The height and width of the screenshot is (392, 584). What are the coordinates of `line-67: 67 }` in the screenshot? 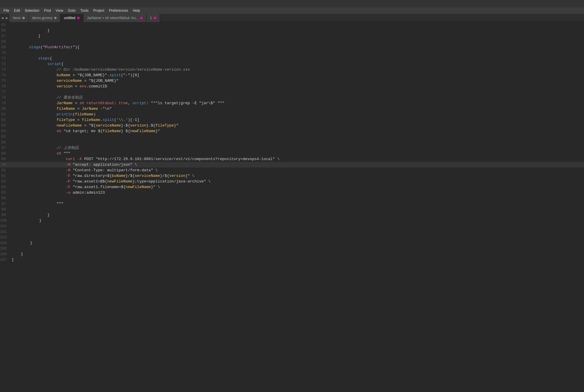 It's located at (292, 36).